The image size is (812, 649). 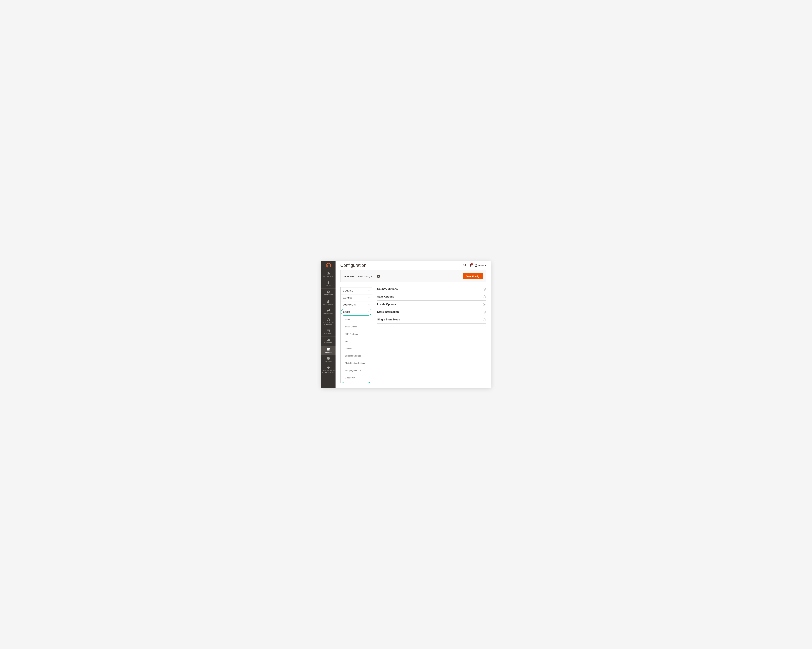 What do you see at coordinates (356, 349) in the screenshot?
I see `section-items-sales: Sales Sales Emails PDF Print-outs Tax Ch…` at bounding box center [356, 349].